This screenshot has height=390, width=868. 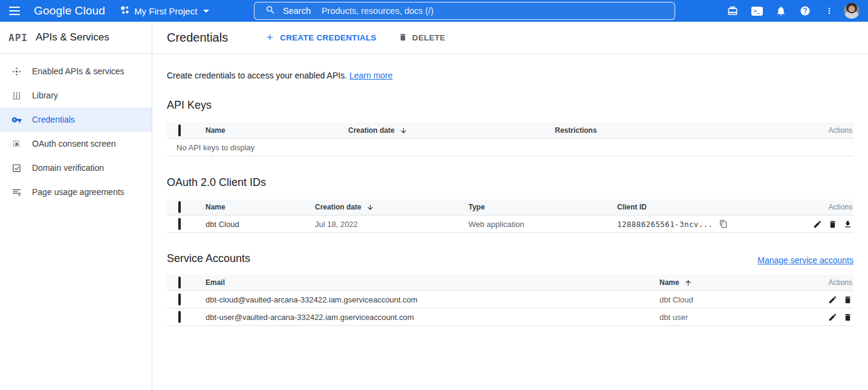 I want to click on learn-more-link: Learn more, so click(x=371, y=75).